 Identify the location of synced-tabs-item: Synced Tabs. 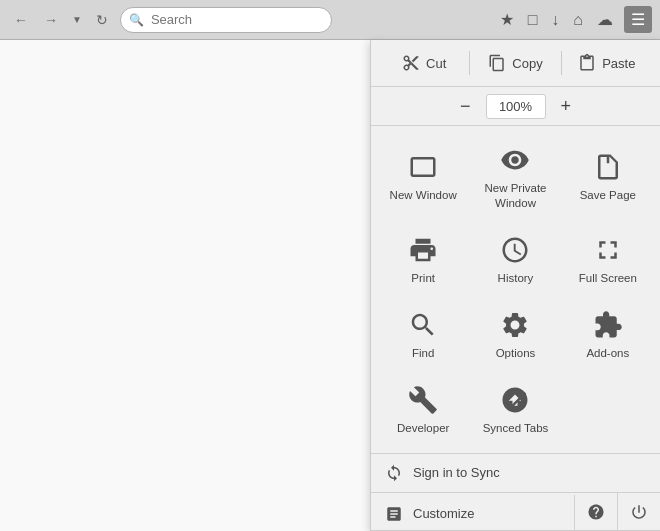
(515, 410).